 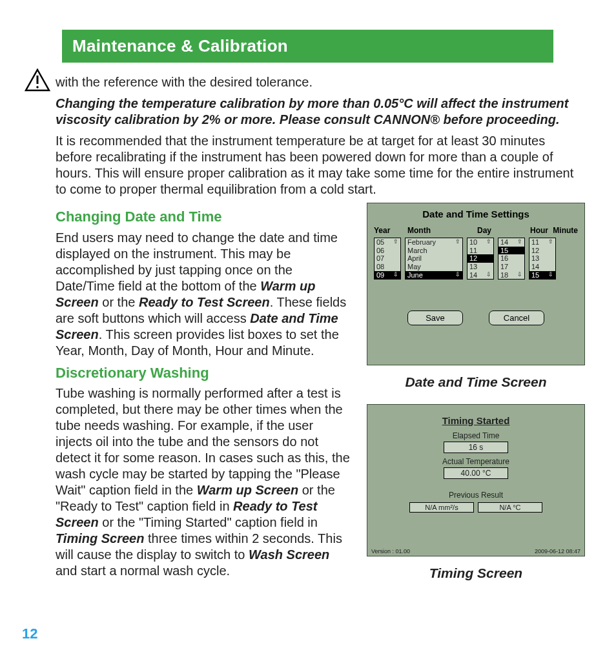 I want to click on version-text: Version : 01.00, so click(x=391, y=551).